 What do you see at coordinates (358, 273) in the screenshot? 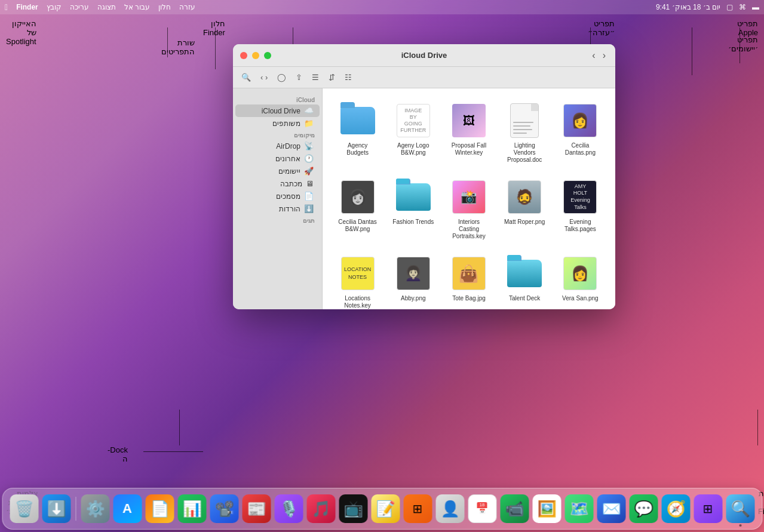
I see `locations-icon: LOCATIONNOTES` at bounding box center [358, 273].